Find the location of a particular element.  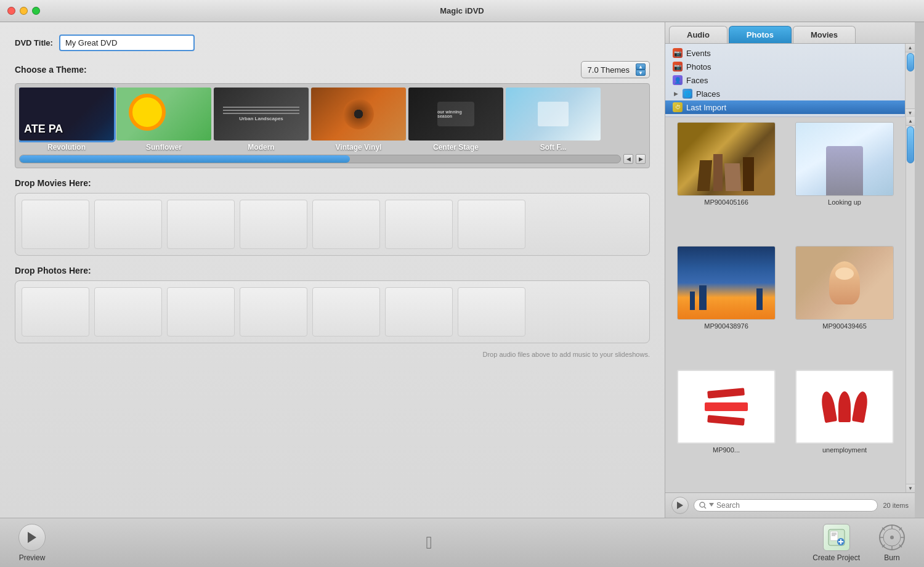

theme-item-revolution: Revolution is located at coordinates (67, 120).